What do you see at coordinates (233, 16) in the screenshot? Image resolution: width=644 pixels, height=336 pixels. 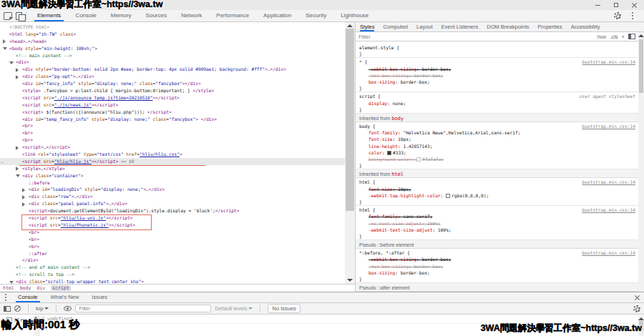 I see `tab-performance: Performance` at bounding box center [233, 16].